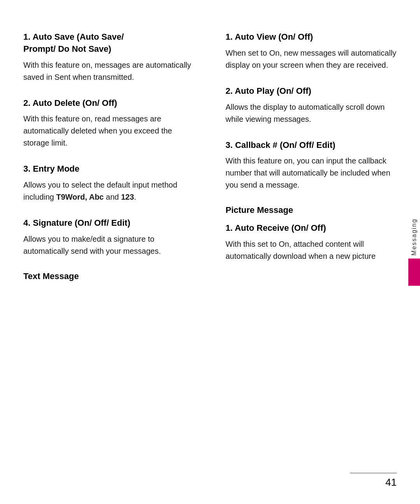 Image resolution: width=420 pixels, height=504 pixels. What do you see at coordinates (109, 276) in the screenshot?
I see `left-category: Text Message` at bounding box center [109, 276].